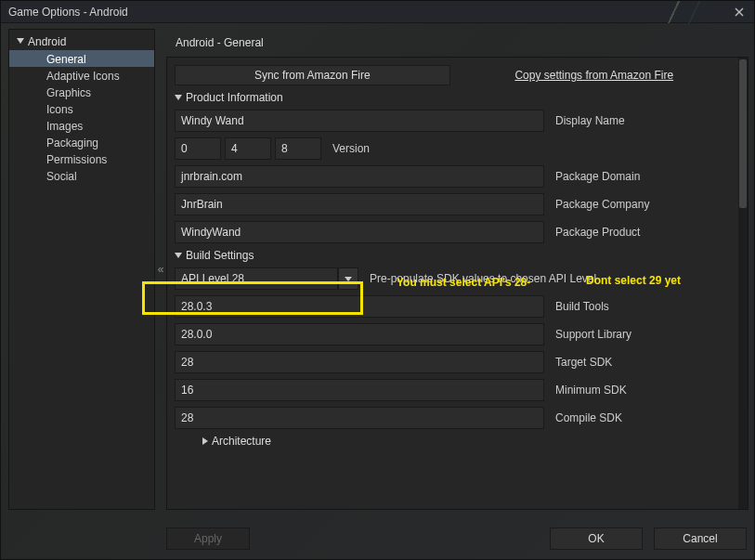  Describe the element at coordinates (598, 176) in the screenshot. I see `package-domain-label: Package Domain` at that location.